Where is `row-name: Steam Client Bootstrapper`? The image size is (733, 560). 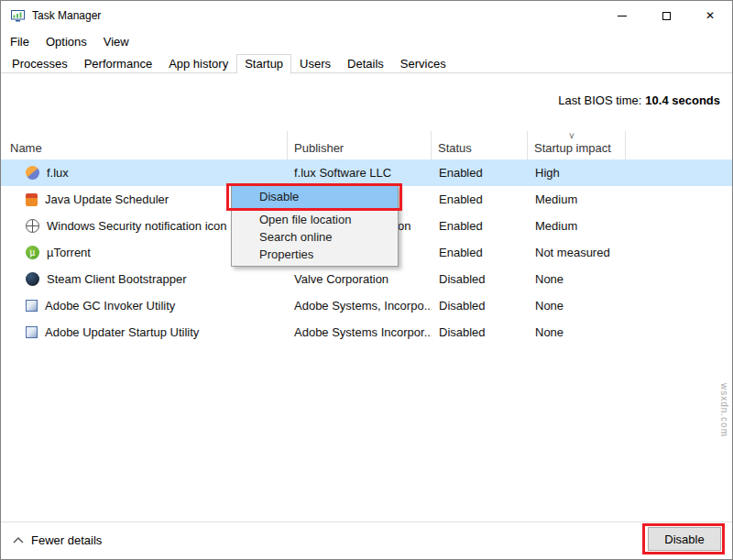
row-name: Steam Client Bootstrapper is located at coordinates (116, 279).